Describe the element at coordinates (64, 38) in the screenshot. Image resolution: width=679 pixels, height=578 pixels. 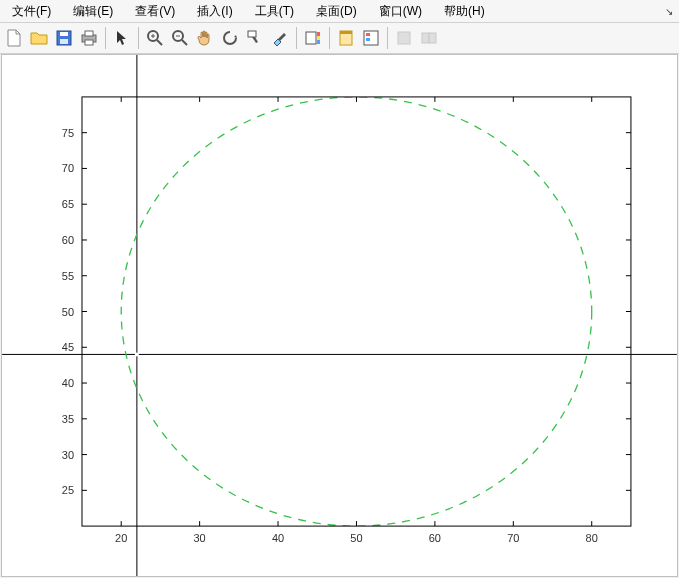
I see `save-disk-icon` at that location.